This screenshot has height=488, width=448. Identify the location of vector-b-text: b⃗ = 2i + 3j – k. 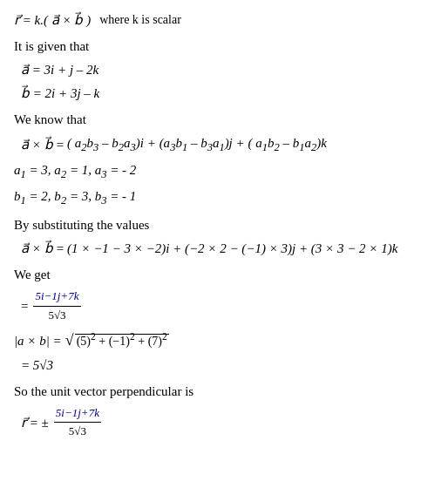
(60, 93).